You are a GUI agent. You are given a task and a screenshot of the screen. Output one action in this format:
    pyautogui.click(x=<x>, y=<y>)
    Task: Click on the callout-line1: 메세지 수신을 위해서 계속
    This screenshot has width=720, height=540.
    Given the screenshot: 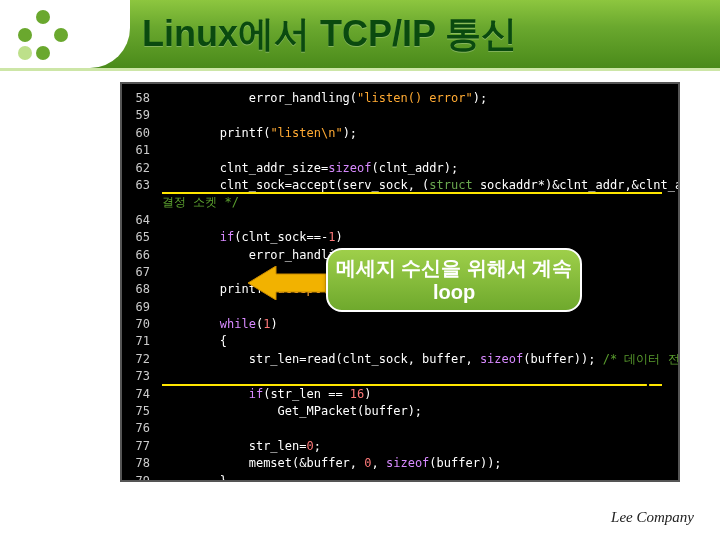 What is the action you would take?
    pyautogui.click(x=454, y=268)
    